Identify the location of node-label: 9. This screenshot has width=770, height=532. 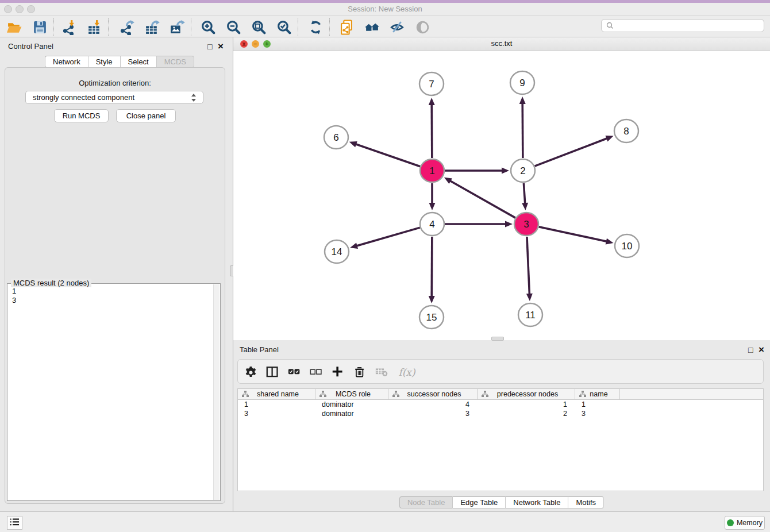
(522, 83).